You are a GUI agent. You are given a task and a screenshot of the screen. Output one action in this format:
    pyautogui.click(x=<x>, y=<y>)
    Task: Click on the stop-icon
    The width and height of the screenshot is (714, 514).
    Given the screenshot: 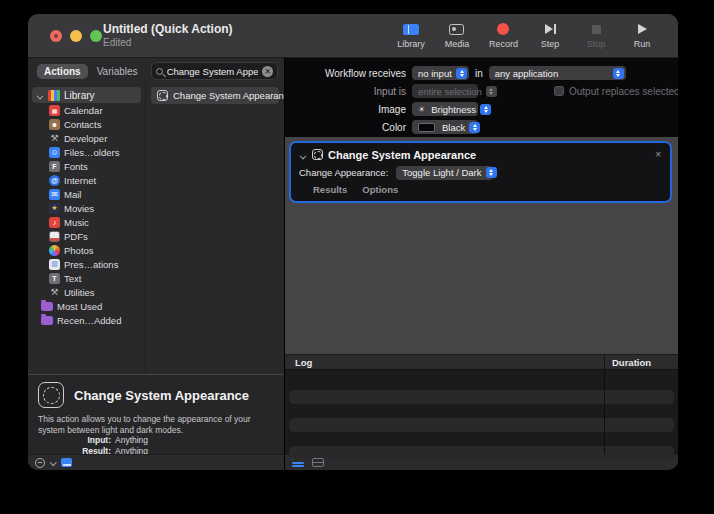 What is the action you would take?
    pyautogui.click(x=596, y=30)
    